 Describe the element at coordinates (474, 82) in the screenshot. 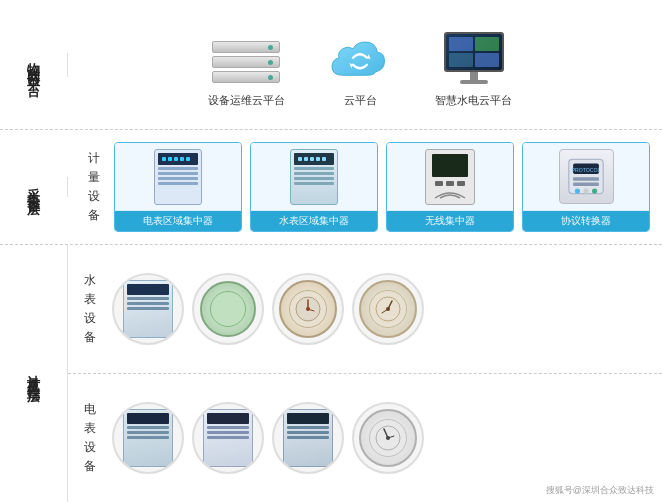

I see `monitor-base` at that location.